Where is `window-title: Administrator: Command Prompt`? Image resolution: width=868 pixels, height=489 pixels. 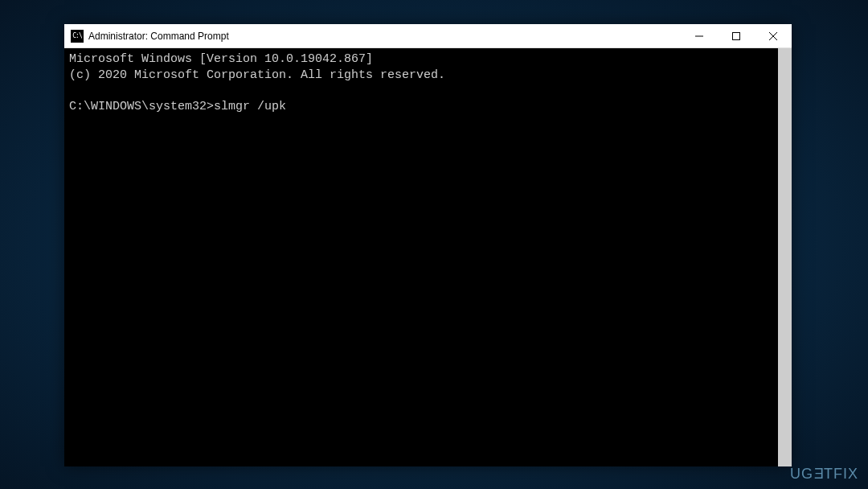 window-title: Administrator: Command Prompt is located at coordinates (384, 36).